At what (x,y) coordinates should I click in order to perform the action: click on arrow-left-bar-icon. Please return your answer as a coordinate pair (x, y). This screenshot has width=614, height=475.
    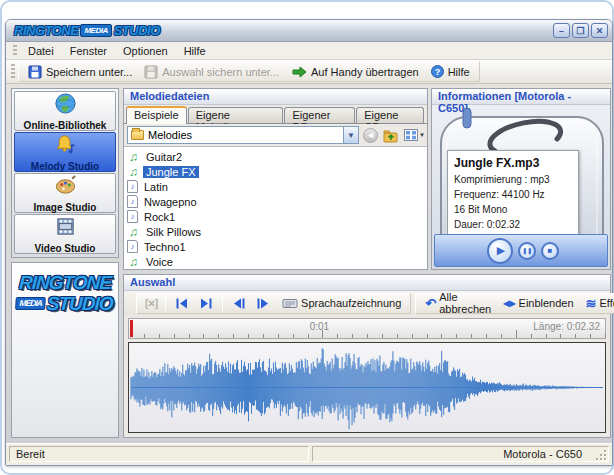
    Looking at the image, I should click on (238, 304).